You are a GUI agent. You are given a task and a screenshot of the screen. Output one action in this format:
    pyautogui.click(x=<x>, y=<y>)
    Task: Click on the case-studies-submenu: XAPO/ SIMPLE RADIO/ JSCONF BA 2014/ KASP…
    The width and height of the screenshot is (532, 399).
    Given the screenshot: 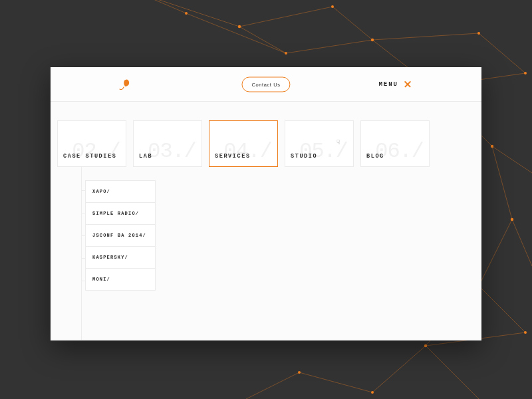 What is the action you would take?
    pyautogui.click(x=120, y=235)
    